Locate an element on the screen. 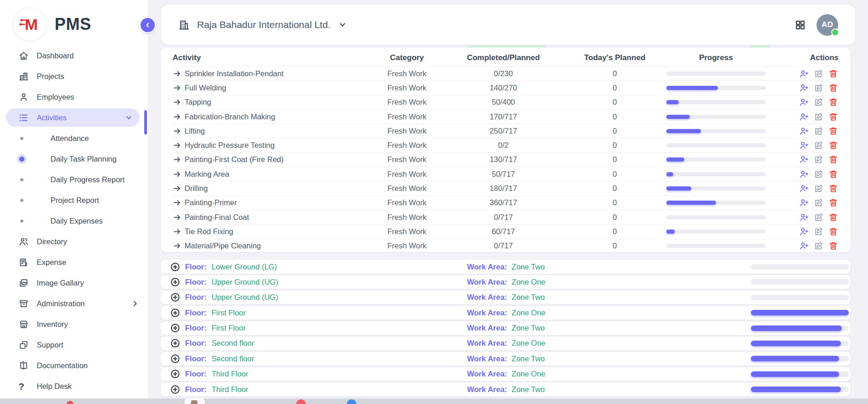 Image resolution: width=868 pixels, height=404 pixels. floor-label: Floor: is located at coordinates (196, 313).